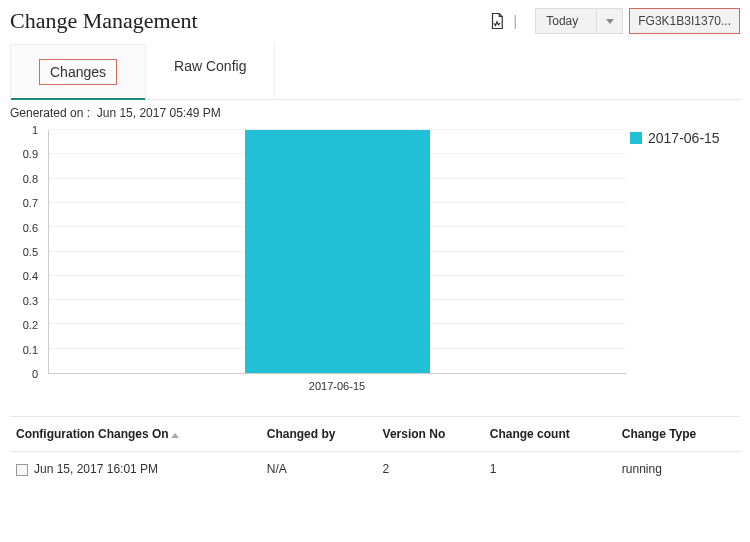  What do you see at coordinates (78, 72) in the screenshot?
I see `tab-label: Changes` at bounding box center [78, 72].